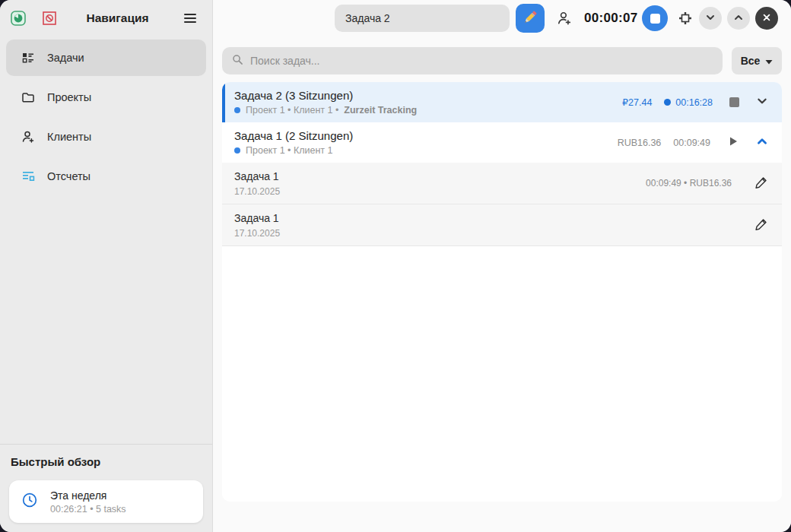 The height and width of the screenshot is (532, 791). Describe the element at coordinates (668, 102) in the screenshot. I see `tracking-dot-icon` at that location.